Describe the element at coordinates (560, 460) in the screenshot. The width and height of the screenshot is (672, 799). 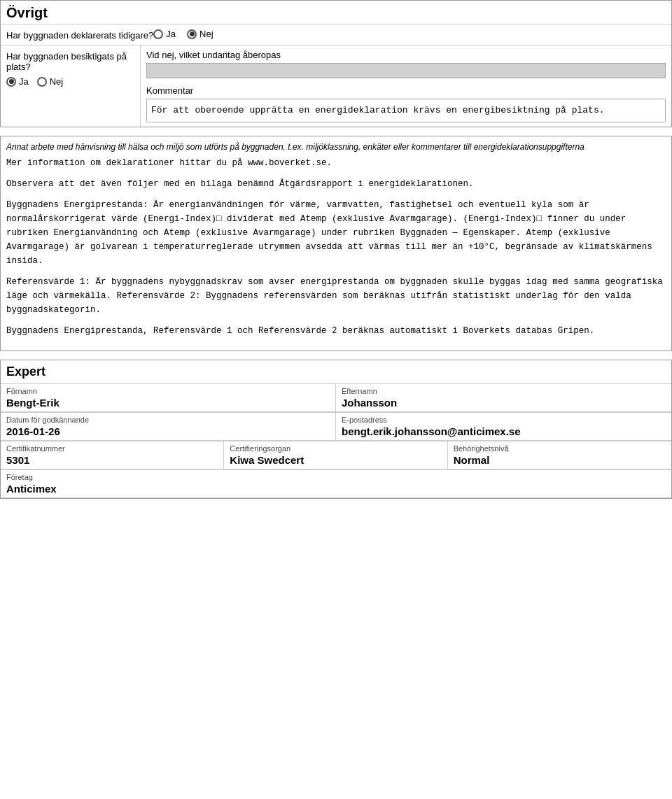
I see `behorighet-value: Normal` at that location.